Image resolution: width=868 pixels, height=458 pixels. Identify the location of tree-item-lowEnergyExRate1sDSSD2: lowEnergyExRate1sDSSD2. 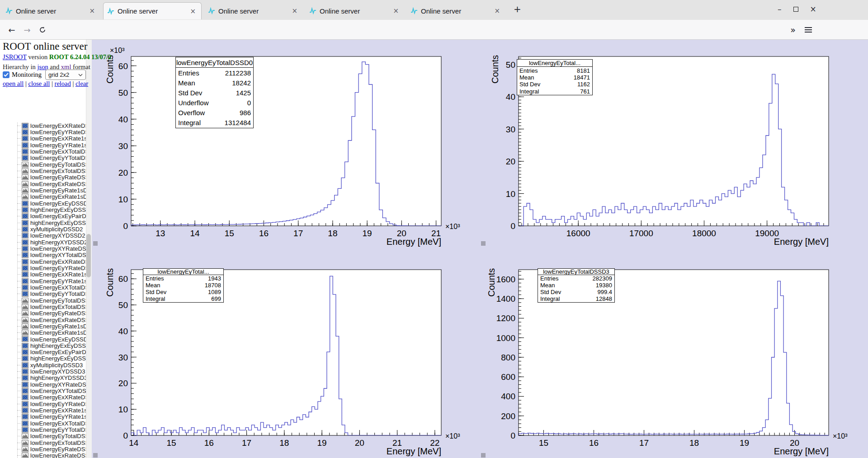
(43, 333).